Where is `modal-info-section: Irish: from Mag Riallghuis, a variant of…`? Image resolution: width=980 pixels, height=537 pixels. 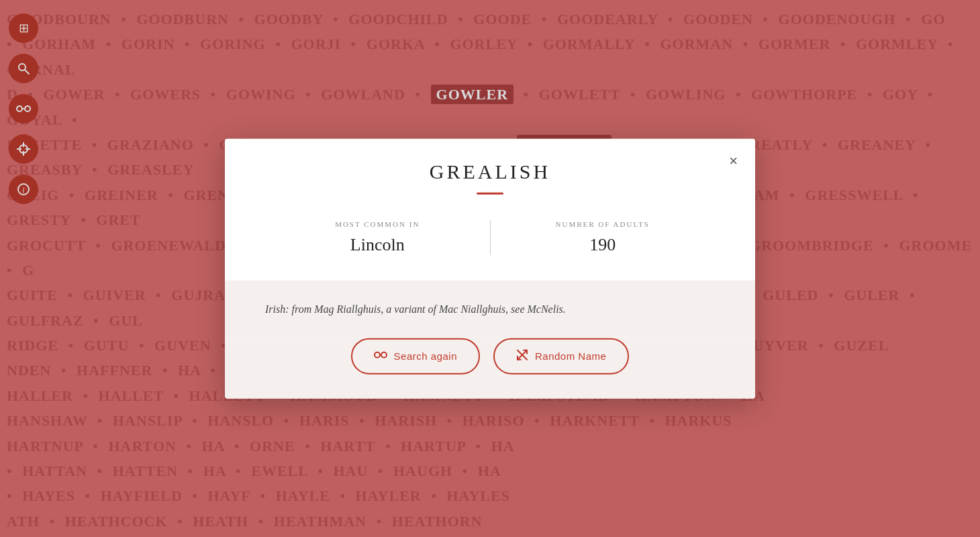
modal-info-section: Irish: from Mag Riallghuis, a variant of… is located at coordinates (490, 309).